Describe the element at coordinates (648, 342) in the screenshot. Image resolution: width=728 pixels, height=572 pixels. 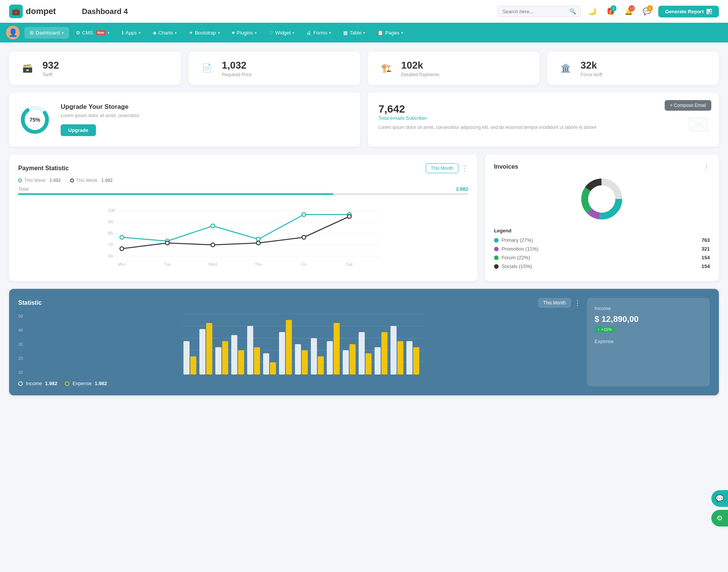
I see `income-panel: Income $ 12,890,00 ↑ +15% Expense` at that location.